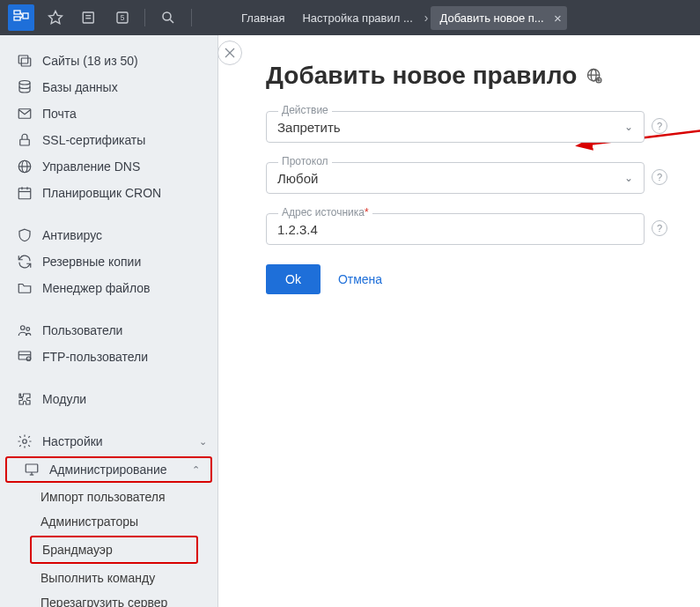 This screenshot has width=700, height=607. Describe the element at coordinates (309, 127) in the screenshot. I see `action-value: Запретить` at that location.